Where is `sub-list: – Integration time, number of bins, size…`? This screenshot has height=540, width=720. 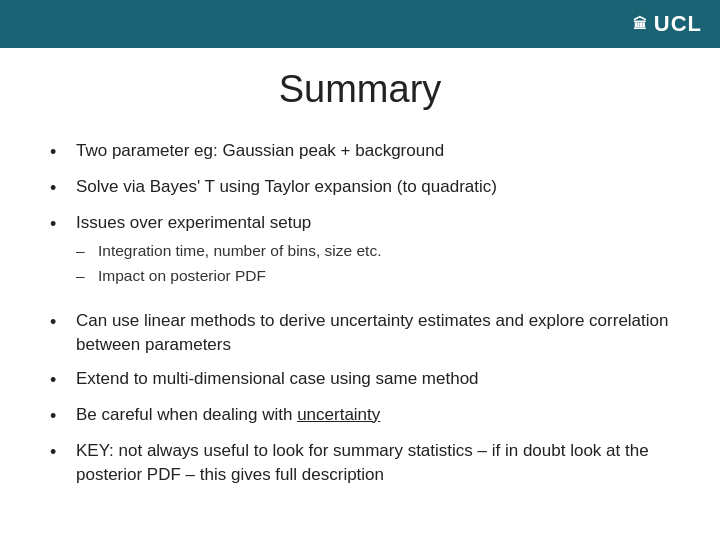
sub-list: – Integration time, number of bins, size… is located at coordinates (228, 266).